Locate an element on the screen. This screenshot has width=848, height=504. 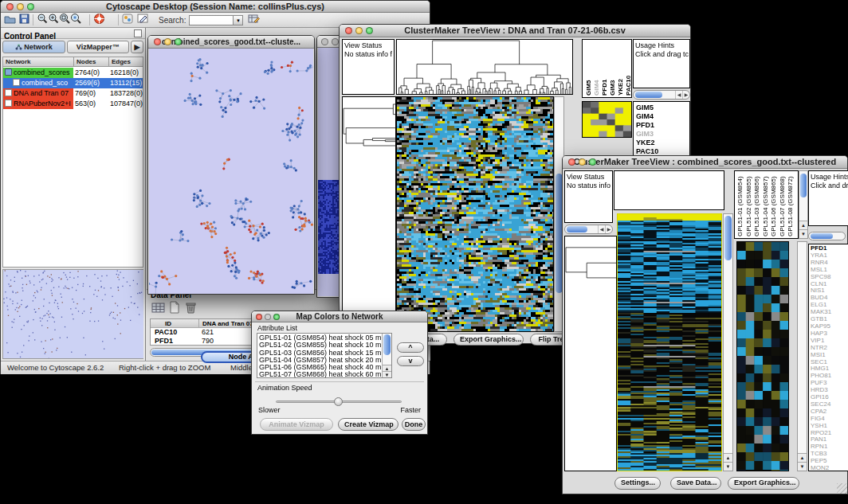
tab-overflow-arrow: ▶ is located at coordinates (137, 47).